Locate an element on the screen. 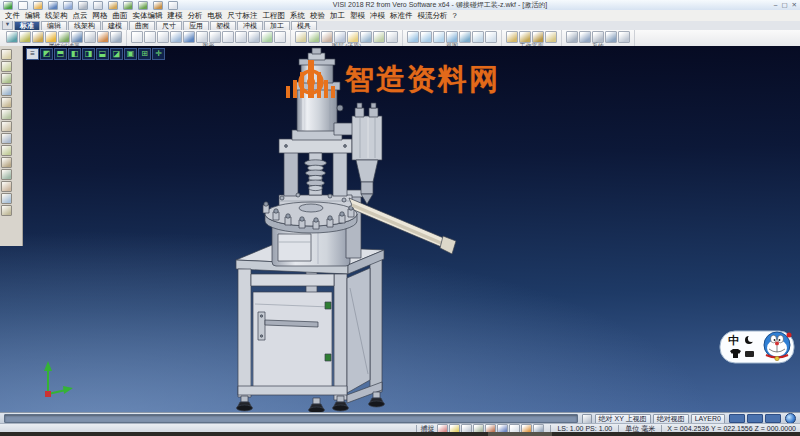  hidden-line-icon is located at coordinates (163, 37).